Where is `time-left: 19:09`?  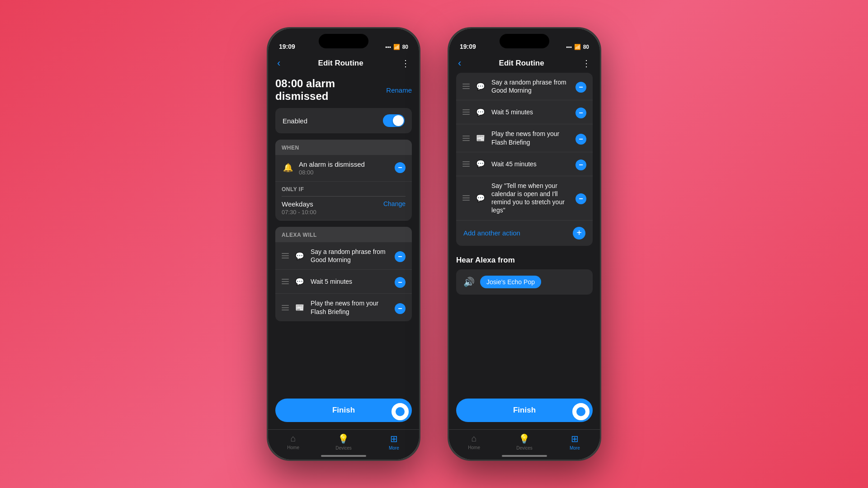 time-left: 19:09 is located at coordinates (287, 47).